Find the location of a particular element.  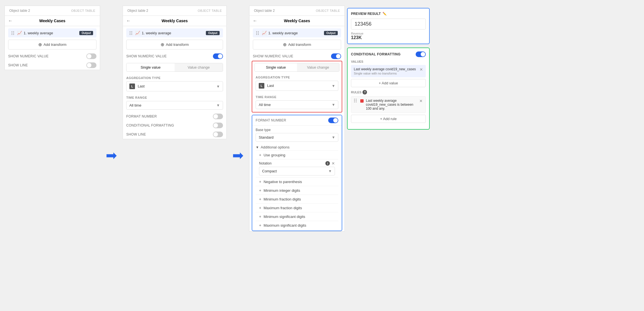

panel2-object-label: Object table 2 is located at coordinates (138, 11).